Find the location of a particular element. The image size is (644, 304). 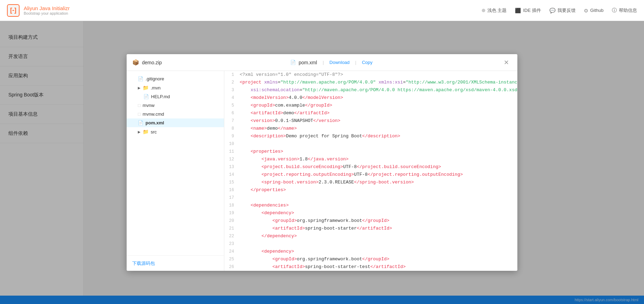

modal-header: 📦 demo.zip 📄 pom.xml | Download | Copy ✕ is located at coordinates (322, 63).